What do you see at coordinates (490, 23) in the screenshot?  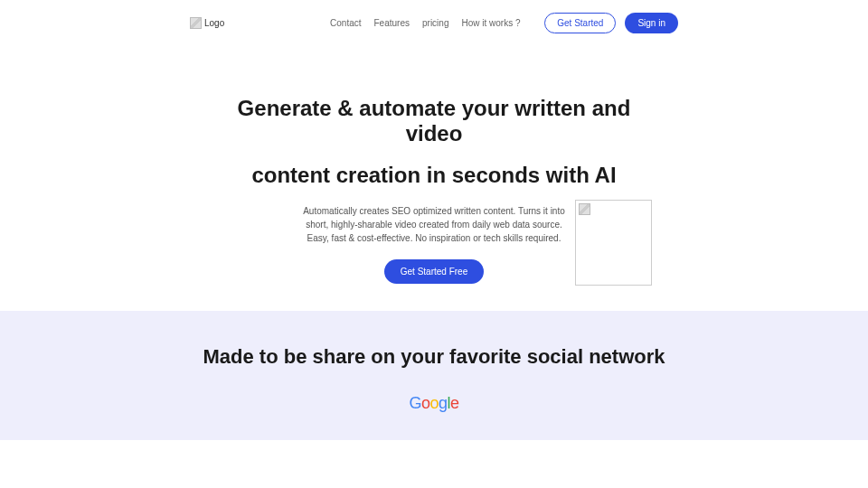 I see `nav-how-it-works: How it works ?` at bounding box center [490, 23].